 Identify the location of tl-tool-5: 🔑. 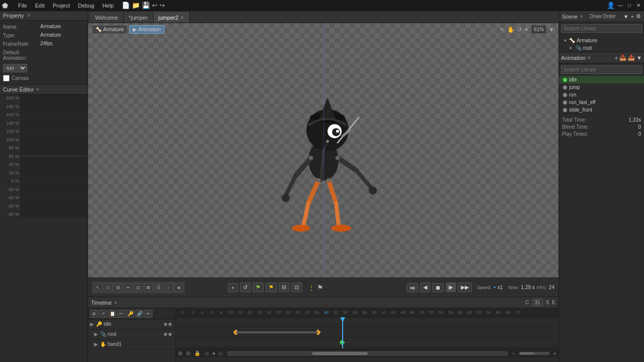
(130, 314).